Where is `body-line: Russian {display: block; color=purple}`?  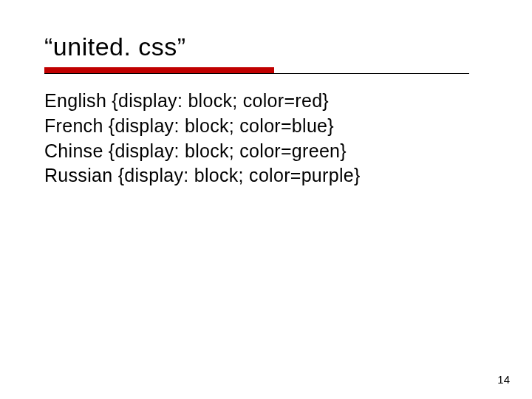
body-line: Russian {display: block; color=purple} is located at coordinates (270, 176).